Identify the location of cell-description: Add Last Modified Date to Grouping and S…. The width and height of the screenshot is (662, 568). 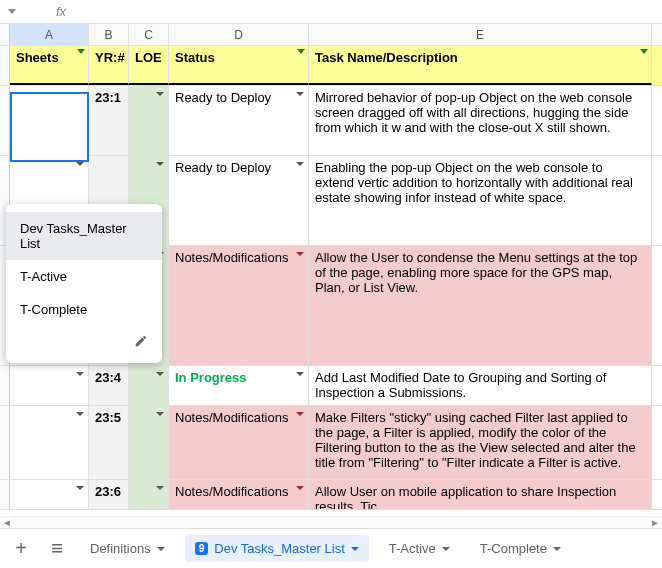
(480, 386).